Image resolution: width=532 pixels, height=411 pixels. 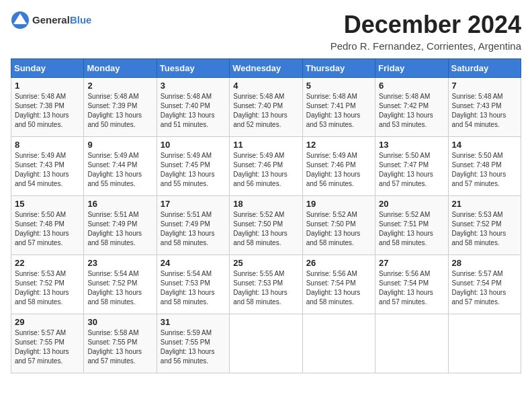 What do you see at coordinates (485, 204) in the screenshot?
I see `day-number: 21` at bounding box center [485, 204].